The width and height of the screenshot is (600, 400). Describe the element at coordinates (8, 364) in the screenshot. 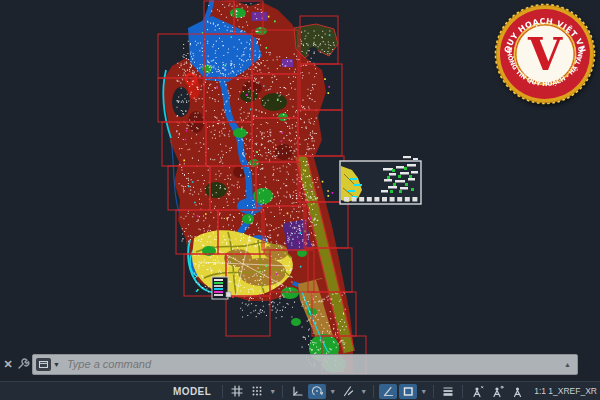

I see `close-icon: ✕` at that location.